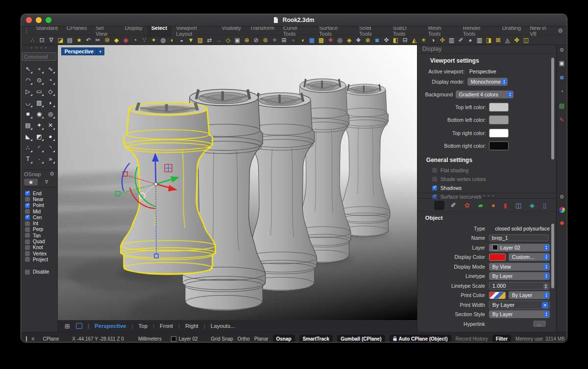  I want to click on viewport-title-button: Perspective ▼, so click(83, 51).